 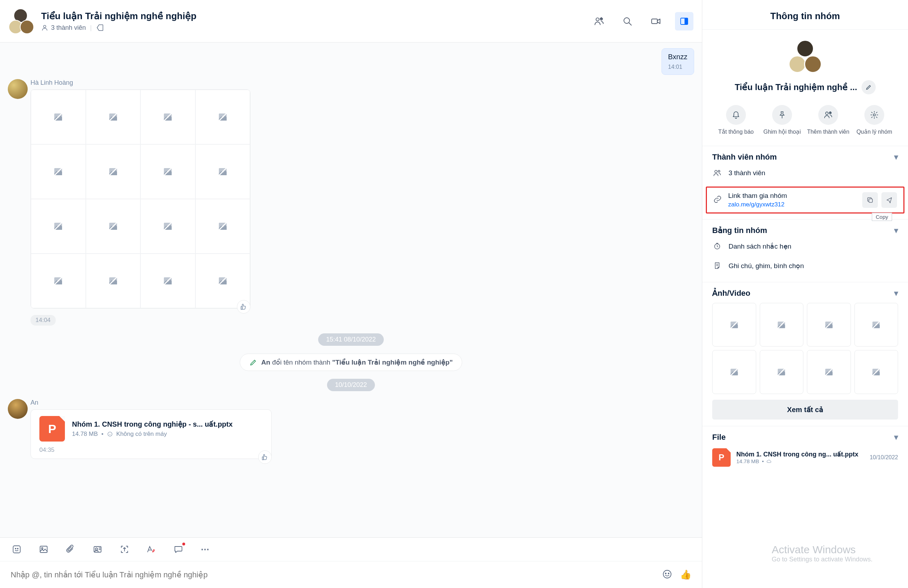 What do you see at coordinates (805, 173) in the screenshot?
I see `member-count-row: 3 thành viên` at bounding box center [805, 173].